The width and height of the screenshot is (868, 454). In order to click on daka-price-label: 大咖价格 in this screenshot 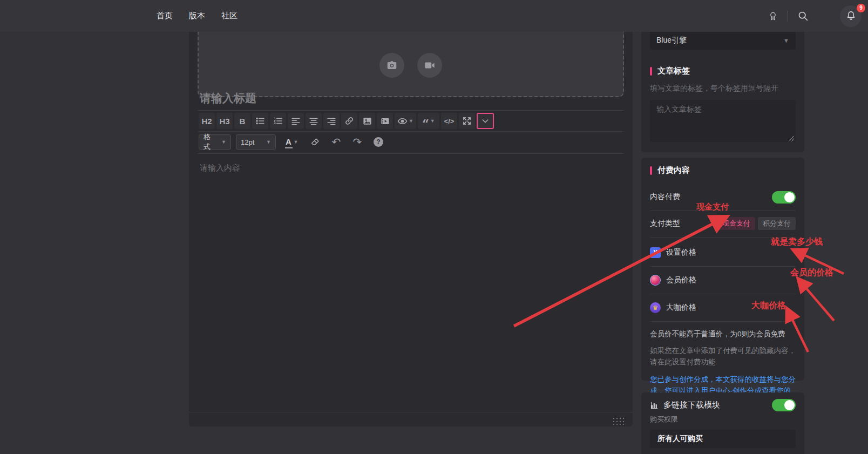, I will do `click(681, 308)`.